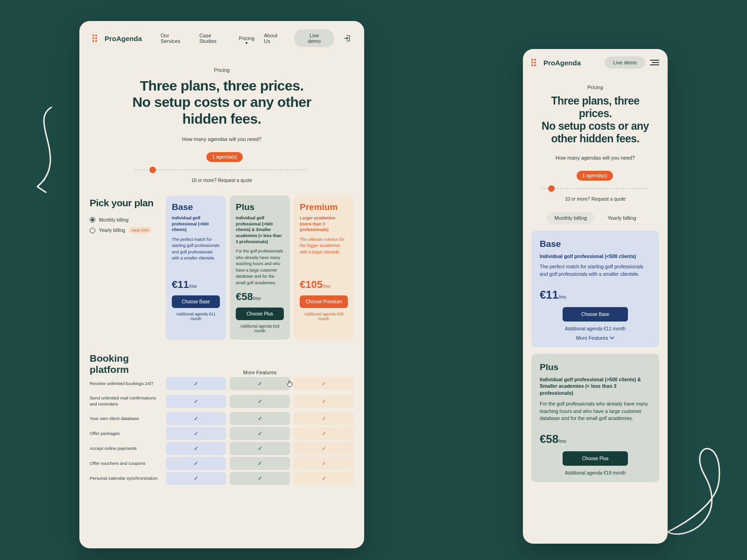  What do you see at coordinates (655, 63) in the screenshot?
I see `hamburger-icon` at bounding box center [655, 63].